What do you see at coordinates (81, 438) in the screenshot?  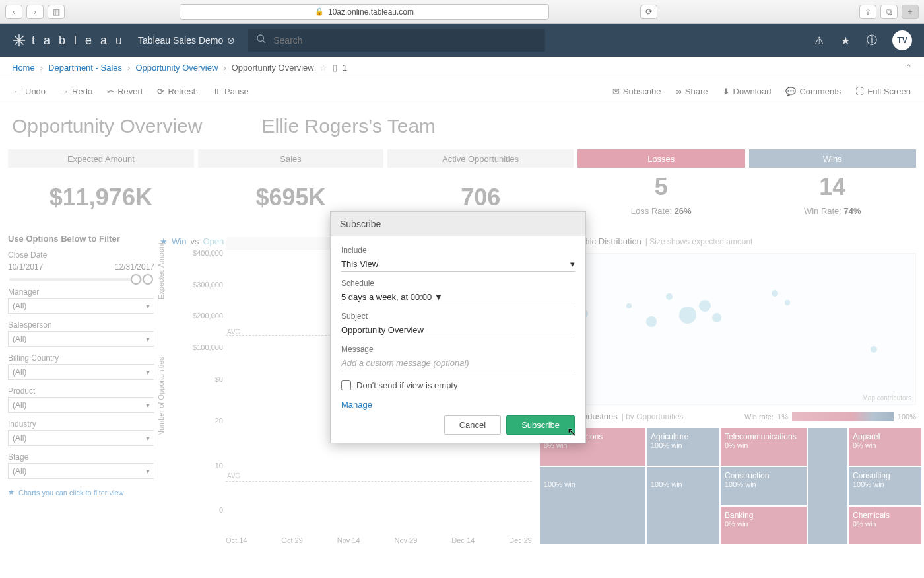 I see `filter-industry: (All)▾` at bounding box center [81, 438].